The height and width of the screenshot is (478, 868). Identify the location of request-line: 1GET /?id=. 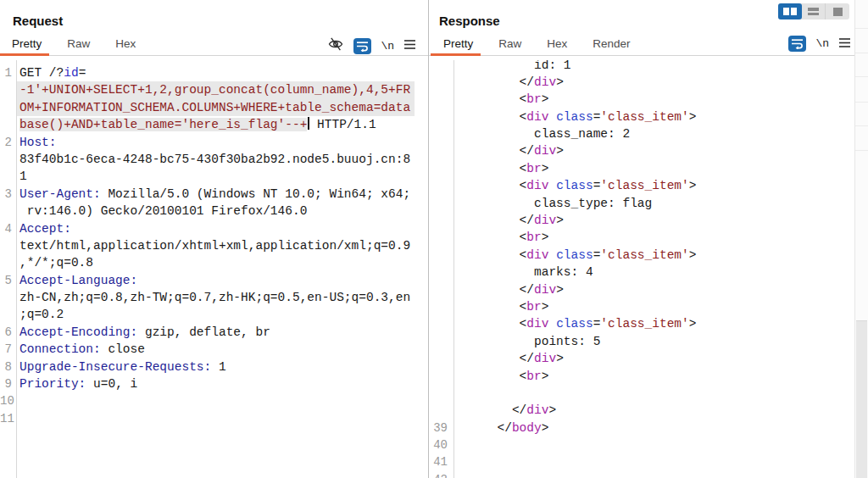
(214, 73).